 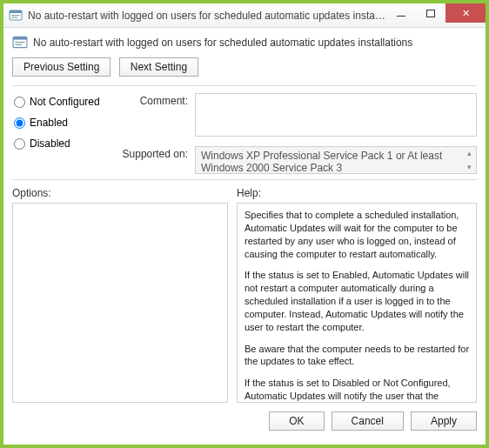 I want to click on radio-label: Disabled, so click(x=50, y=144).